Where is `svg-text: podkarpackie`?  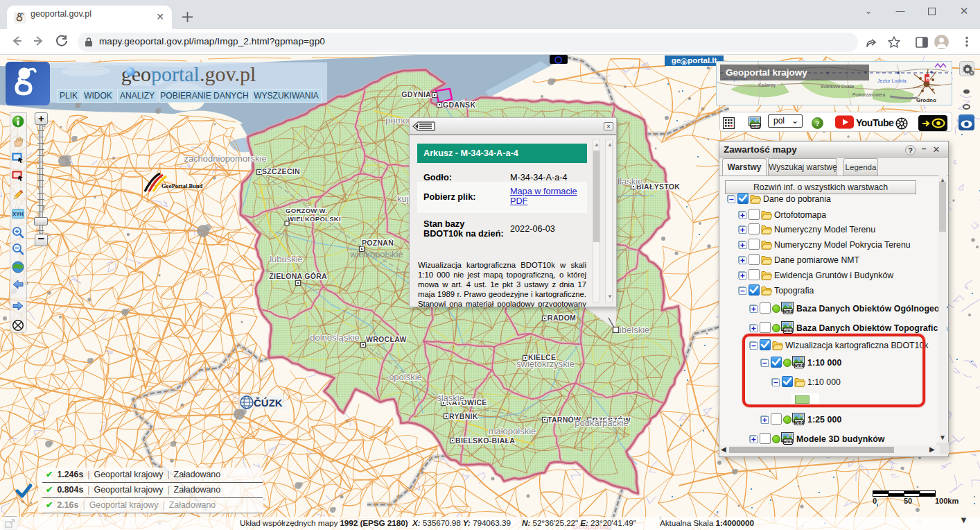
svg-text: podkarpackie is located at coordinates (602, 423).